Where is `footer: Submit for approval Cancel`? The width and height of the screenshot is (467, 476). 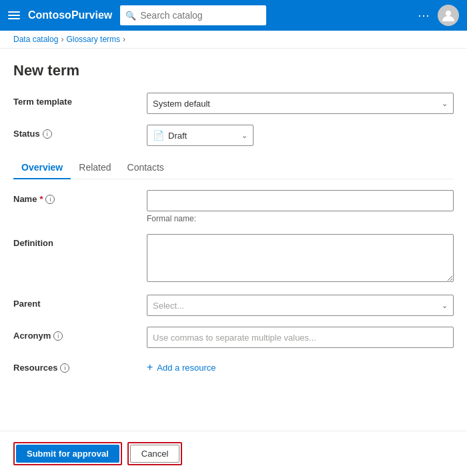 footer: Submit for approval Cancel is located at coordinates (234, 453).